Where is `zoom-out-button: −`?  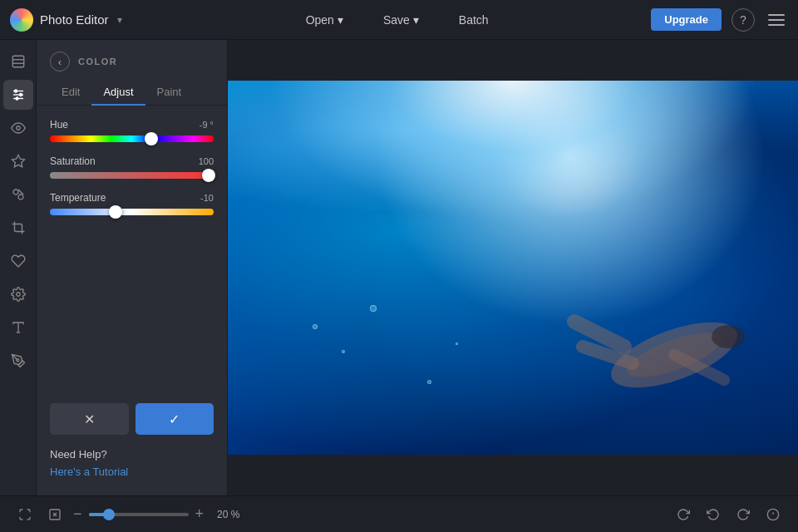
zoom-out-button: − is located at coordinates (78, 514).